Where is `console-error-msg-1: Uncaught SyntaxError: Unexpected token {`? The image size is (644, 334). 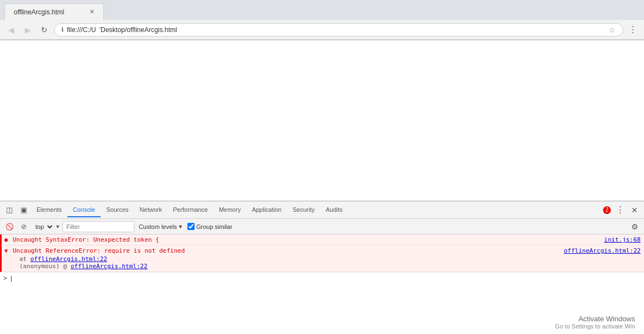
console-error-msg-1: Uncaught SyntaxError: Unexpected token { is located at coordinates (308, 240).